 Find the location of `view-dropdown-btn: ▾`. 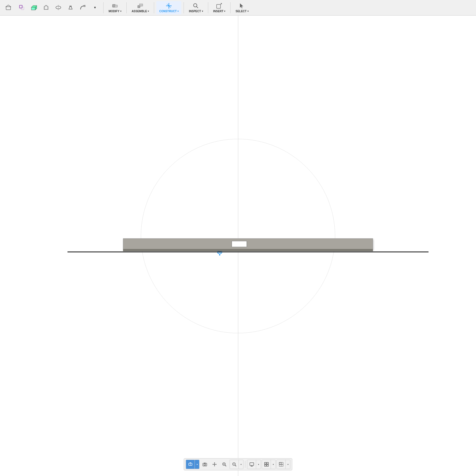

view-dropdown-btn: ▾ is located at coordinates (288, 464).